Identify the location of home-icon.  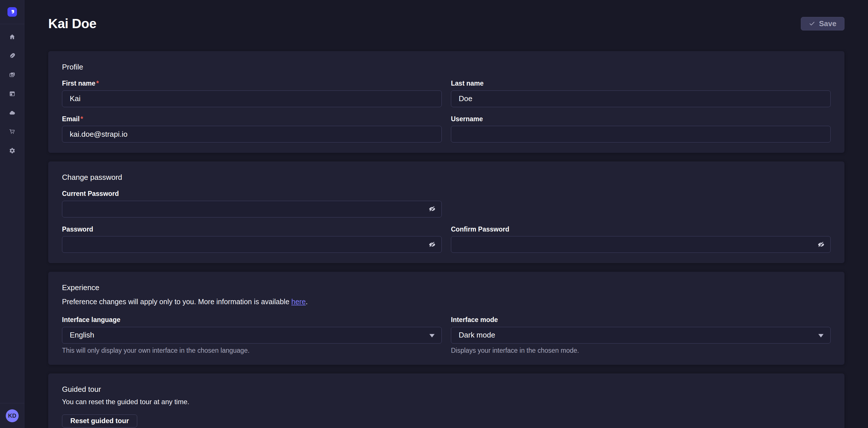
(12, 37).